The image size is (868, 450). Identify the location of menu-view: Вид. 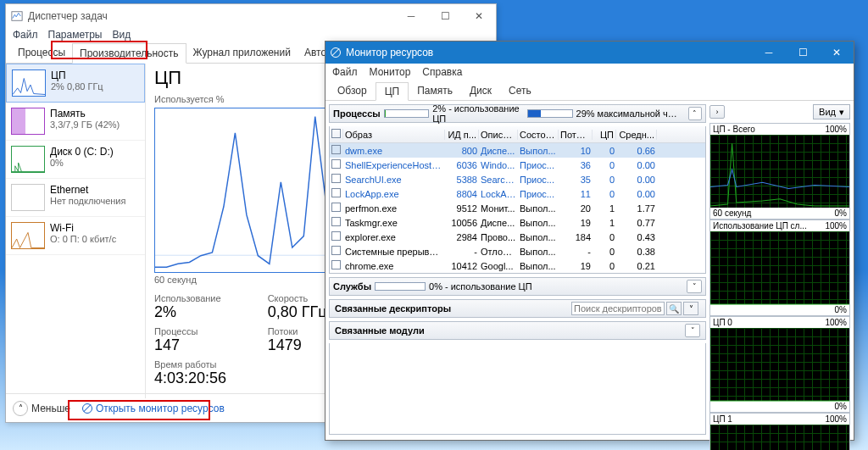
(121, 35).